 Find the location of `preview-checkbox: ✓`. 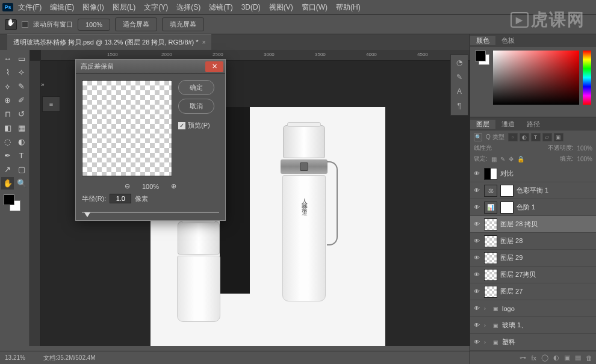

preview-checkbox: ✓ is located at coordinates (182, 126).